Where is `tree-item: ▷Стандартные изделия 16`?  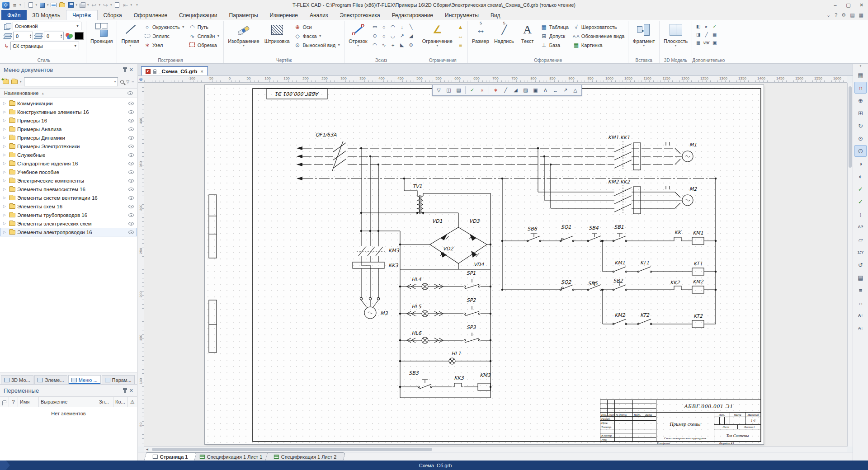 tree-item: ▷Стандартные изделия 16 is located at coordinates (69, 164).